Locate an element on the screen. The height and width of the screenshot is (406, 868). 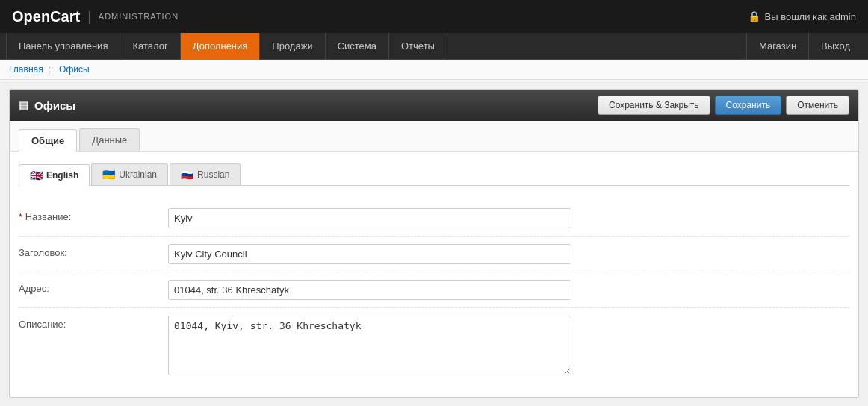
save-close-button: Сохранить & Закрыть is located at coordinates (654, 105).